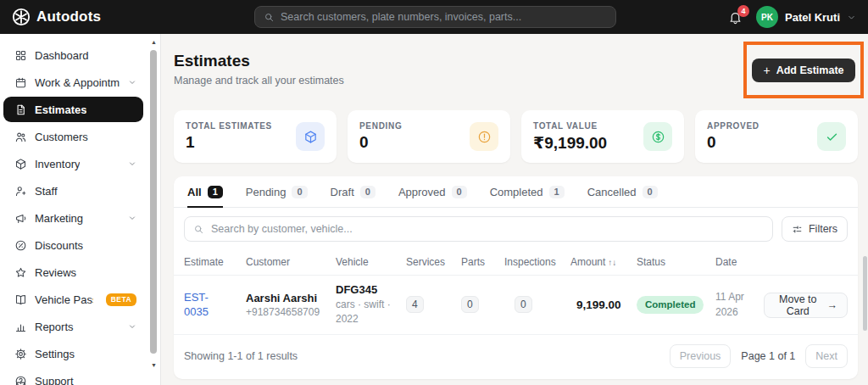 The width and height of the screenshot is (868, 385). Describe the element at coordinates (73, 299) in the screenshot. I see `sidebar-item-vehicle-passport: Vehicle Passport BETA` at that location.